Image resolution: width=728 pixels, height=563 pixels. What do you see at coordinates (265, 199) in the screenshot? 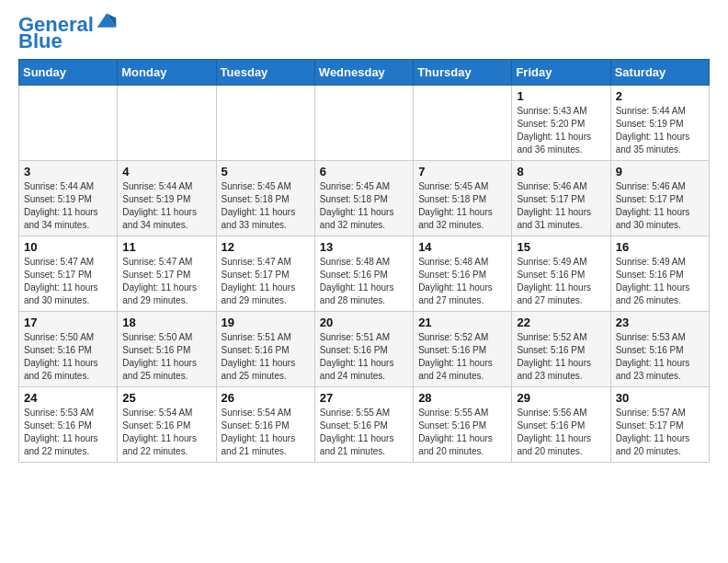
I see `calendar-day-cell: 5Sunrise: 5:45 AMSunset: 5:18 PMDaylight…` at bounding box center [265, 199].